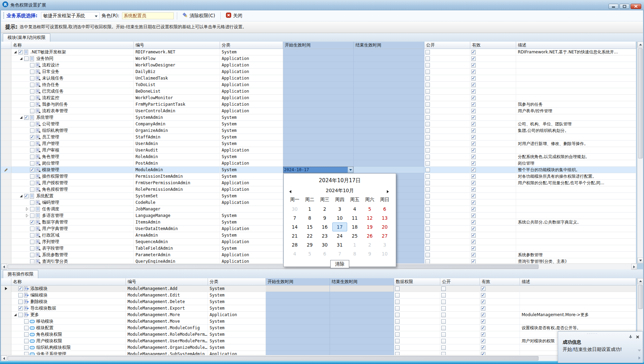  Describe the element at coordinates (340, 236) in the screenshot. I see `calendar-day: 24` at that location.